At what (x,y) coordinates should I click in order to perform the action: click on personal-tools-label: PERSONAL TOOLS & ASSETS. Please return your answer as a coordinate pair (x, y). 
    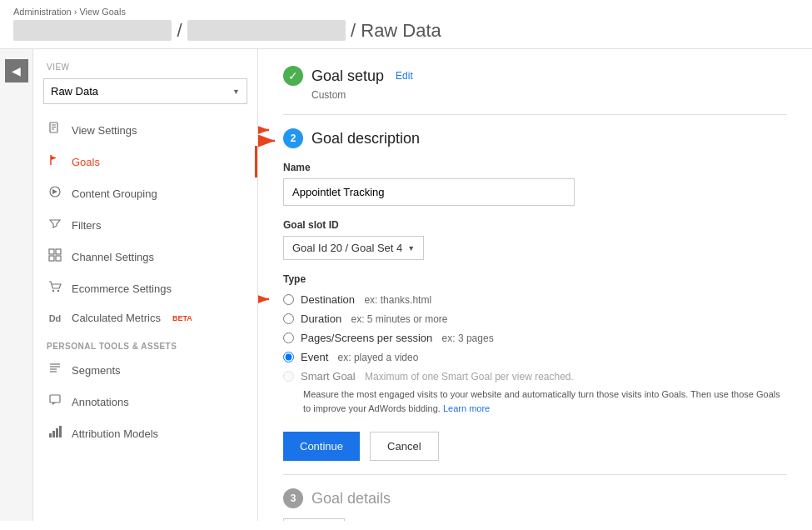
    Looking at the image, I should click on (145, 343).